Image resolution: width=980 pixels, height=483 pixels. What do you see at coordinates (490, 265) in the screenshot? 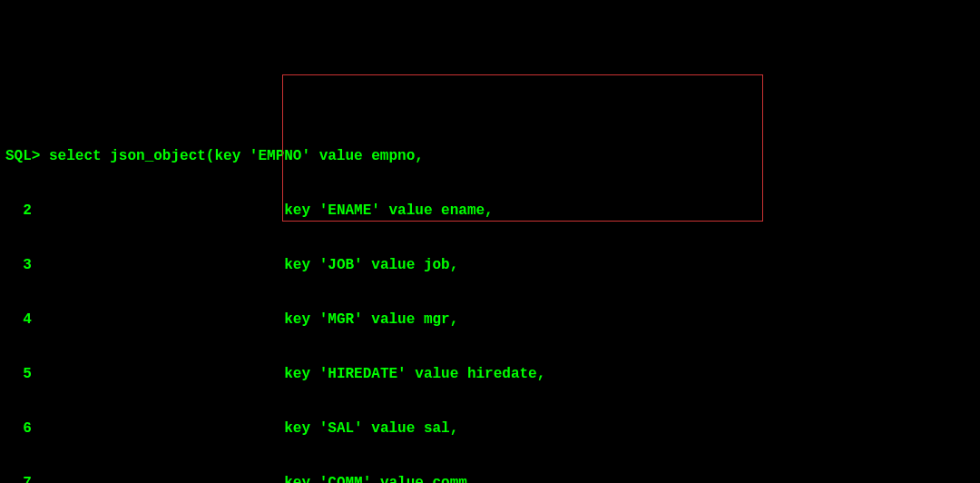
I see `sql-line-3: 3 key 'JOB' value job,` at bounding box center [490, 265].